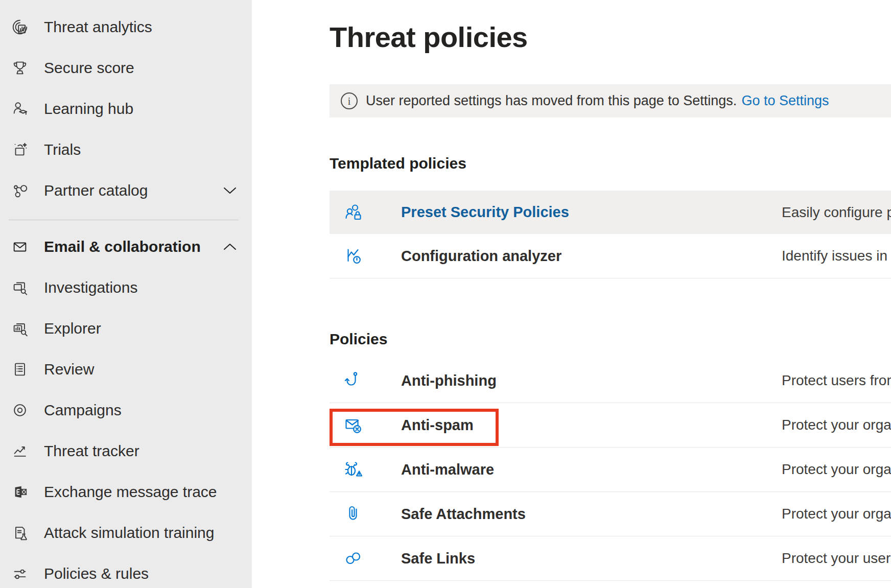 The height and width of the screenshot is (588, 891). Describe the element at coordinates (126, 150) in the screenshot. I see `sidebar-item-trials: Trials` at that location.